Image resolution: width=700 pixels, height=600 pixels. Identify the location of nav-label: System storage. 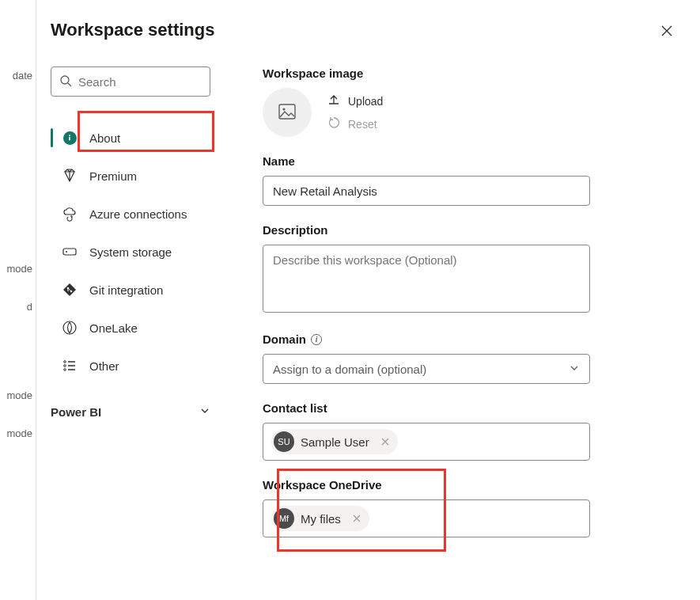
(131, 252).